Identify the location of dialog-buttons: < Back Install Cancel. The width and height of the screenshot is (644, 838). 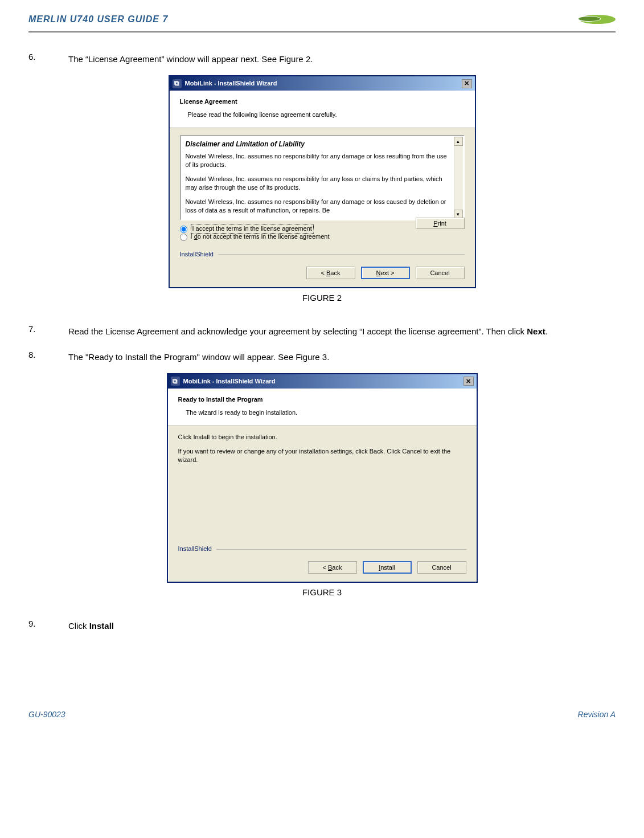
(322, 568).